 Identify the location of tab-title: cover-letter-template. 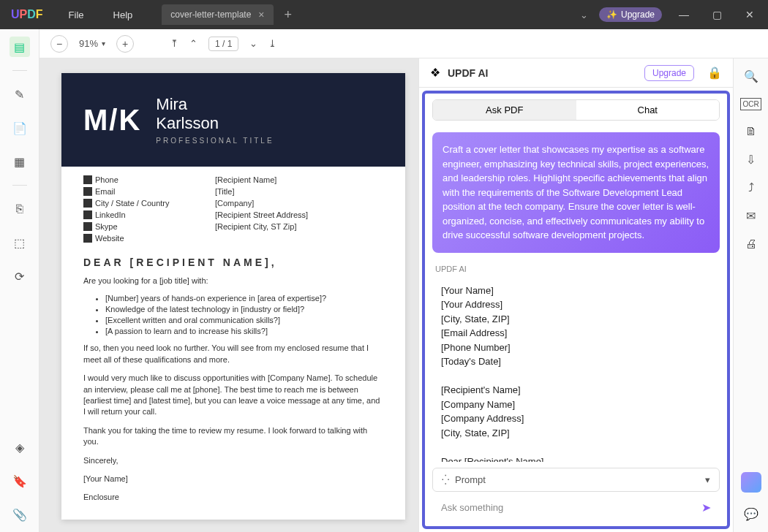
(211, 15).